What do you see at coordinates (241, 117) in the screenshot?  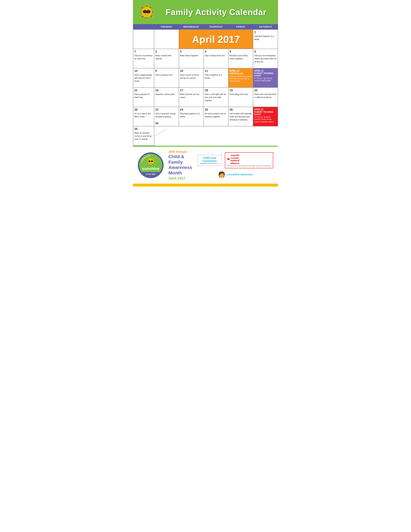 I see `day-26: 26 Get creative with sidewalk chalk and …` at bounding box center [241, 117].